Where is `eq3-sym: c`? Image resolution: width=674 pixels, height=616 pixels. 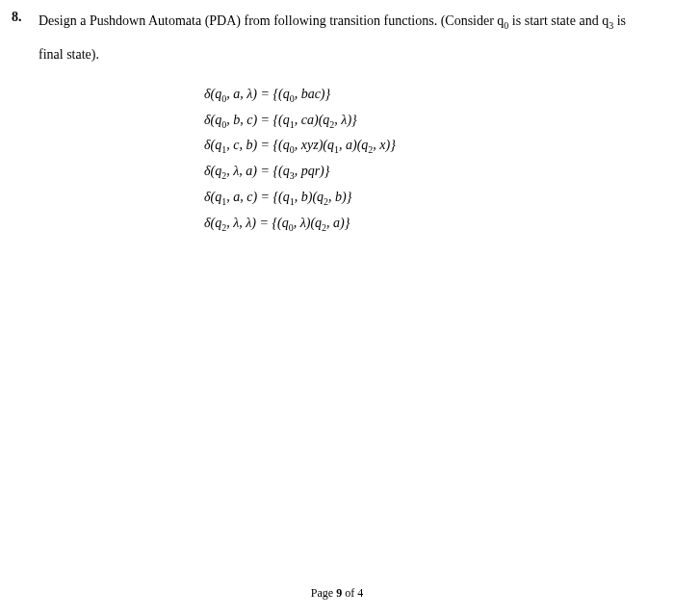 eq3-sym: c is located at coordinates (236, 144).